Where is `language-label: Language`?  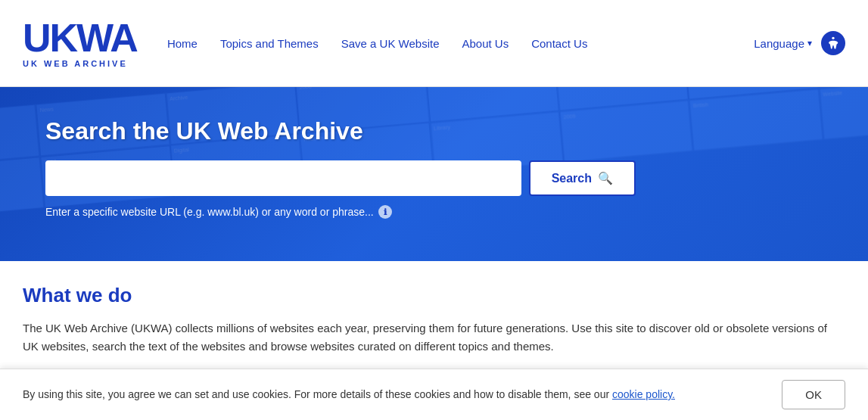 language-label: Language is located at coordinates (779, 44).